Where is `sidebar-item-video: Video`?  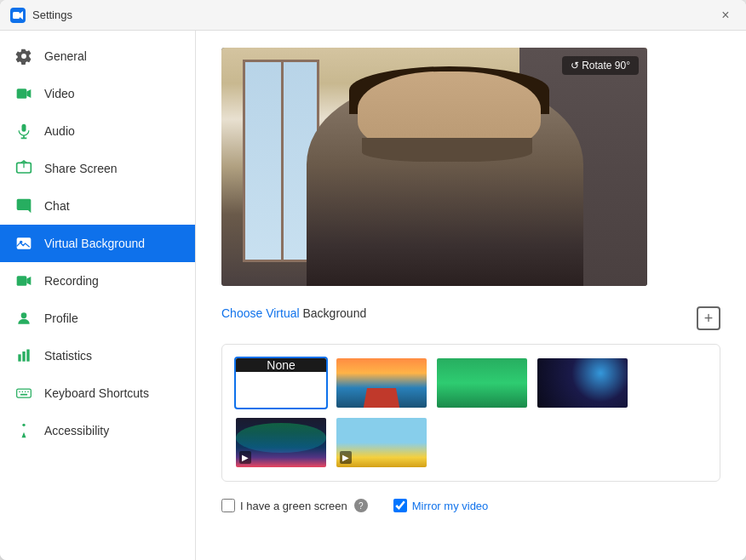 sidebar-item-video: Video is located at coordinates (97, 94).